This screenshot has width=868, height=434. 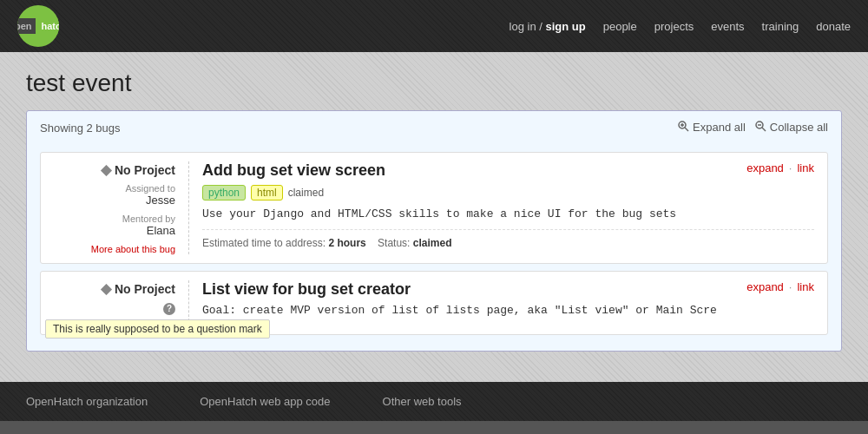 I want to click on footer: OpenHatch organization OpenHatch web app…, so click(x=434, y=401).